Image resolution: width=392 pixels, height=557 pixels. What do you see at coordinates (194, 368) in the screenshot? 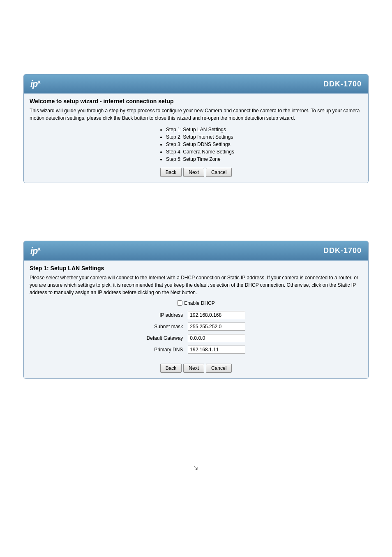
I see `wizard2-next-button: Next` at bounding box center [194, 368].